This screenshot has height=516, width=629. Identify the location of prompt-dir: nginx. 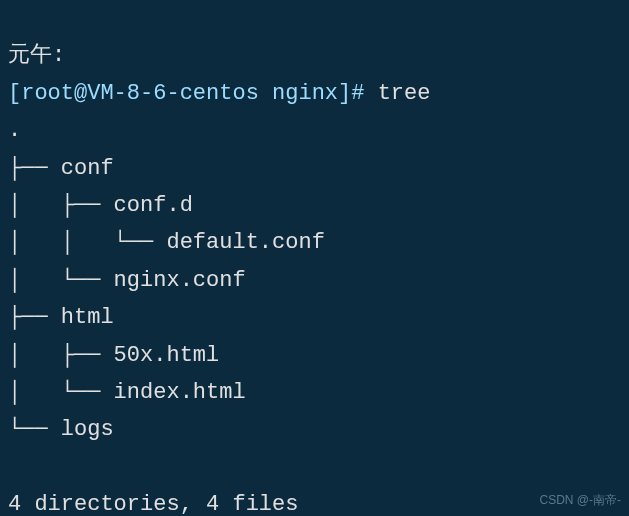
(305, 94).